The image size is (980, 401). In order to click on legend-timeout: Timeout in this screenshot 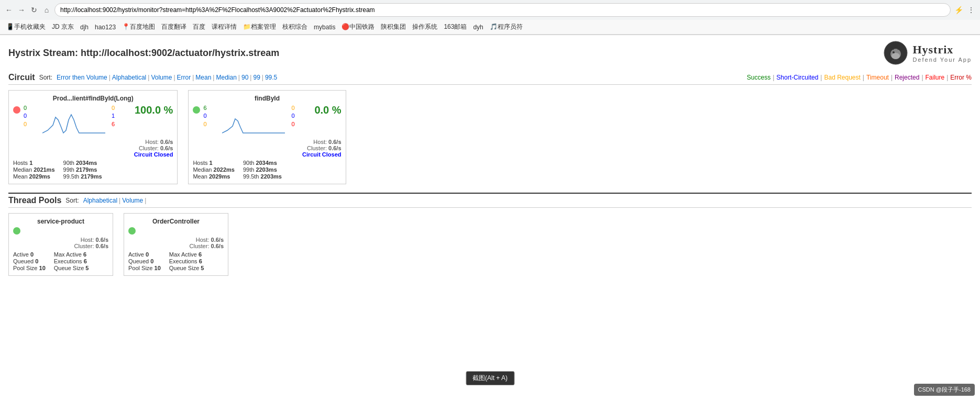, I will do `click(878, 77)`.